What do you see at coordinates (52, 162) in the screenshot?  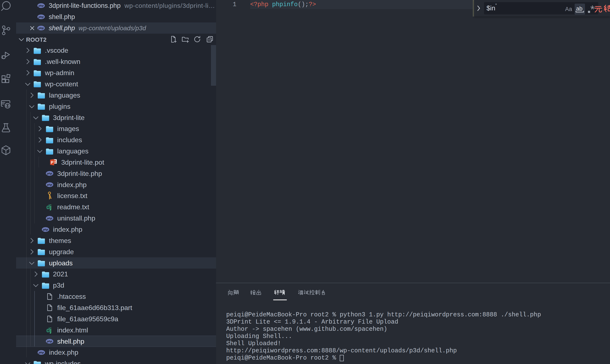 I see `svg-text: P` at bounding box center [52, 162].